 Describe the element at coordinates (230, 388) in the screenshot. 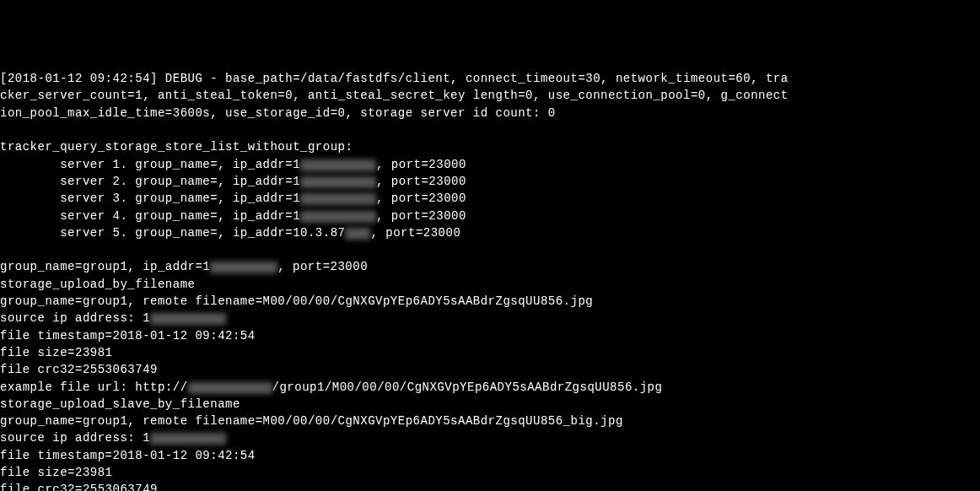

I see `redacted-host` at that location.